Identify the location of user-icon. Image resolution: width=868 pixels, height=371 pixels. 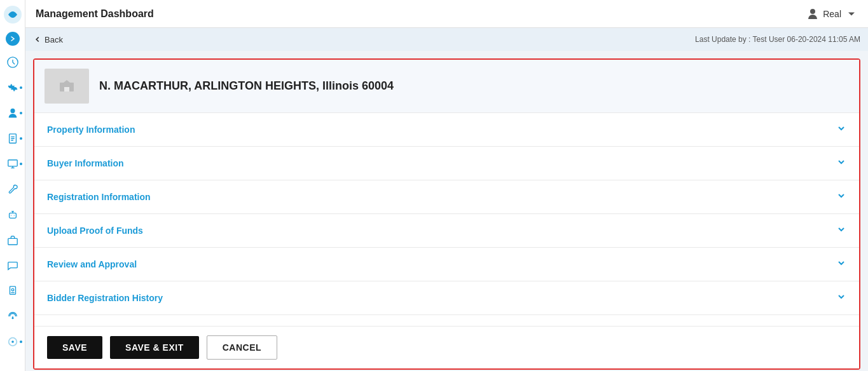
(813, 14).